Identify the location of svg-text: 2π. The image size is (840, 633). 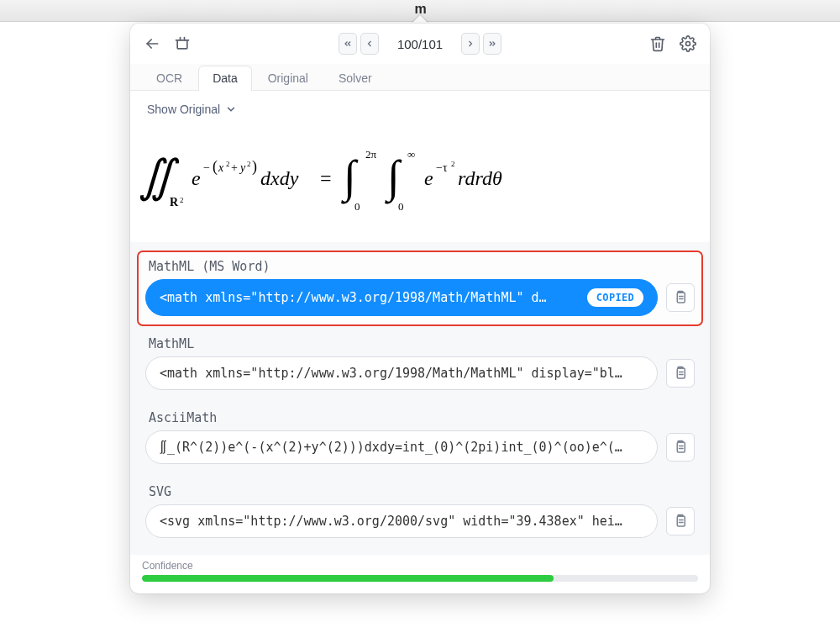
(371, 155).